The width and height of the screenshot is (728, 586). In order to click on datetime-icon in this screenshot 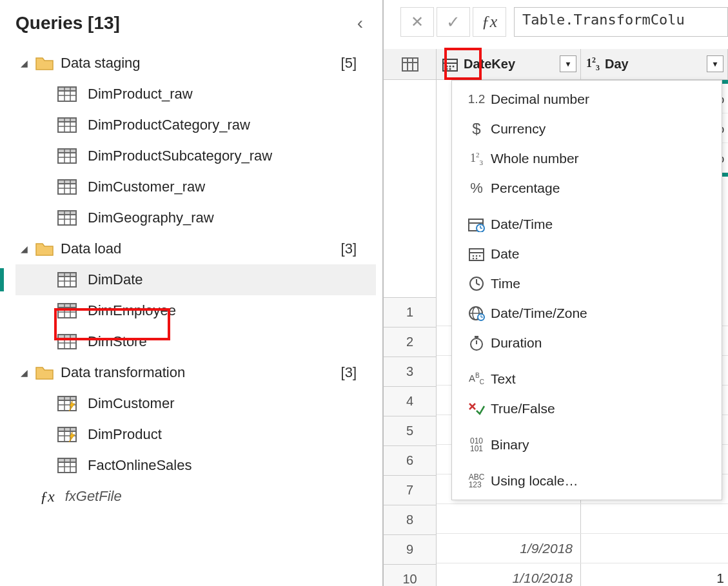, I will do `click(477, 224)`.